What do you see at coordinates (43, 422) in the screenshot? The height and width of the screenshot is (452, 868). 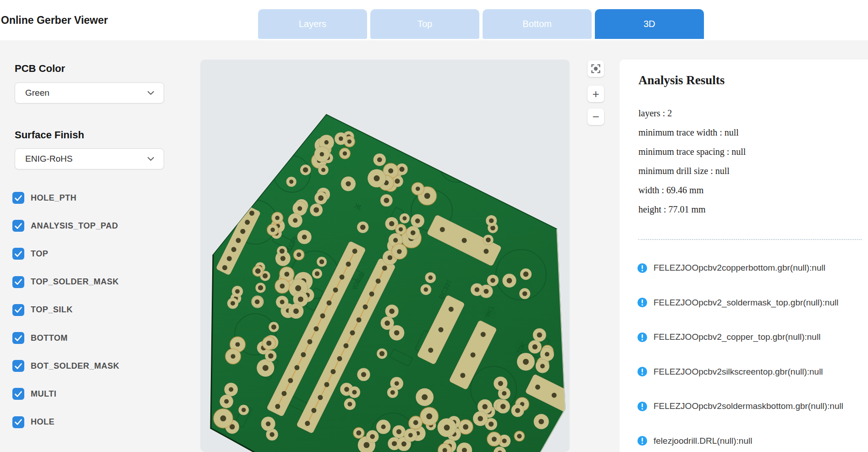 I see `layer-label: HOLE` at bounding box center [43, 422].